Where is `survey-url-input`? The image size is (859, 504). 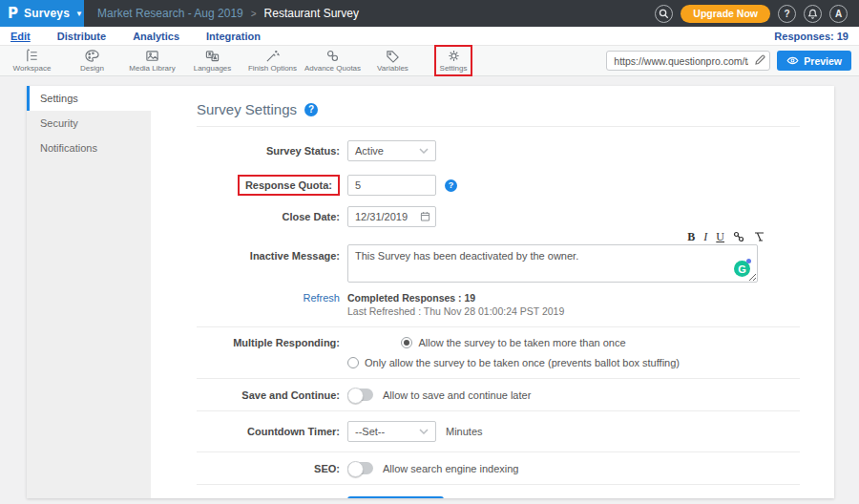 survey-url-input is located at coordinates (688, 61).